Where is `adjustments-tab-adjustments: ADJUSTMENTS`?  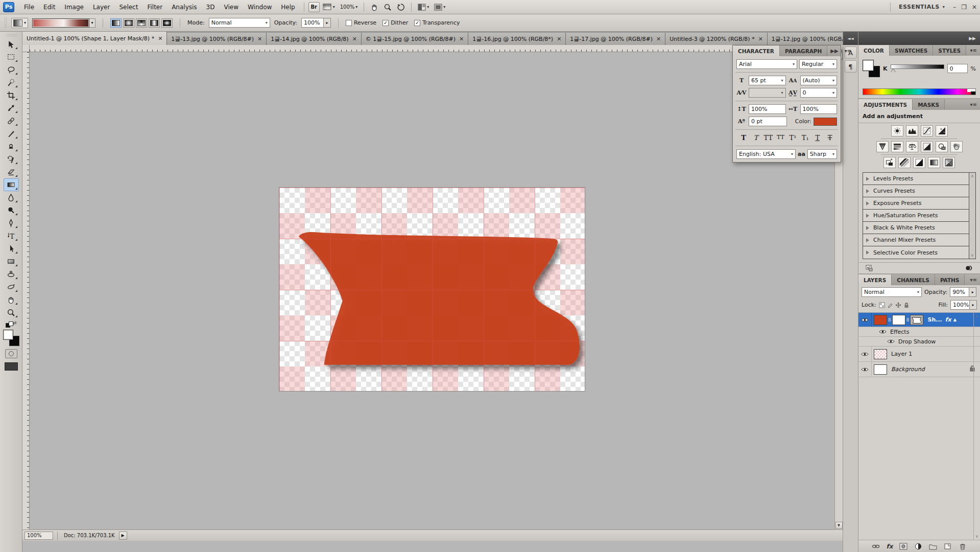 adjustments-tab-adjustments: ADJUSTMENTS is located at coordinates (886, 104).